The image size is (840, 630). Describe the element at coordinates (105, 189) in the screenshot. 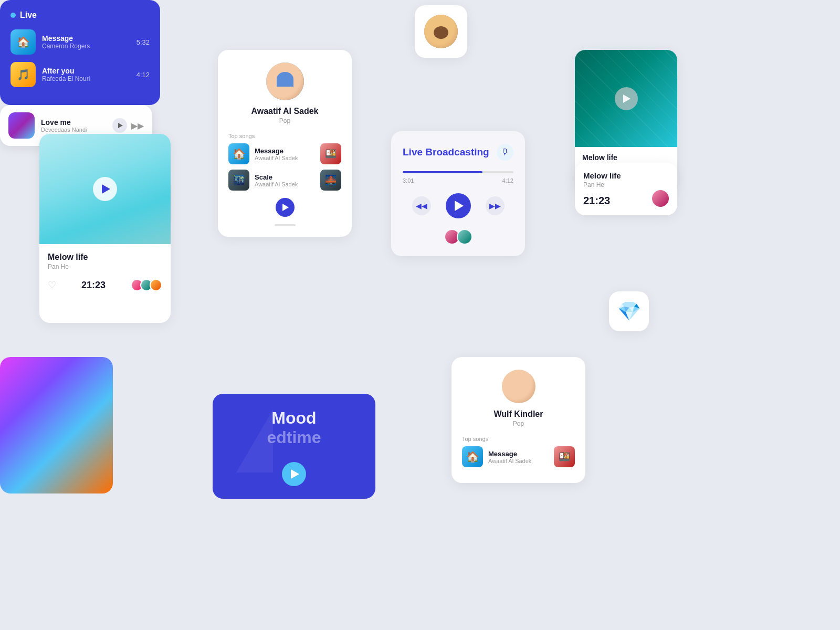

I see `cover-image` at that location.